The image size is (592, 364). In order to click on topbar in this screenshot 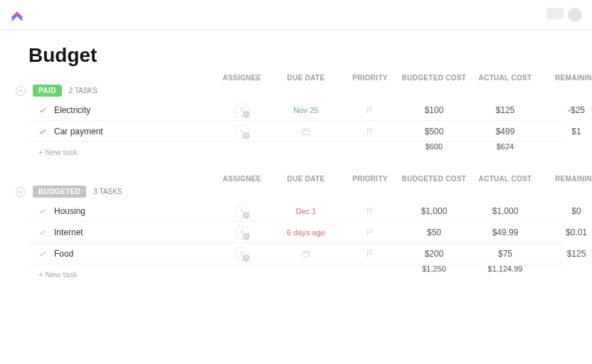, I will do `click(296, 15)`.